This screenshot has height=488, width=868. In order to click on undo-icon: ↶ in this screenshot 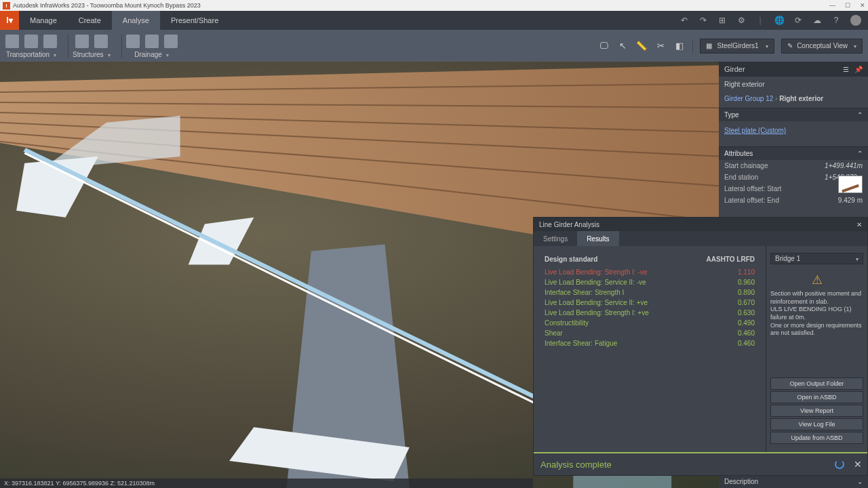, I will do `click(684, 20)`.